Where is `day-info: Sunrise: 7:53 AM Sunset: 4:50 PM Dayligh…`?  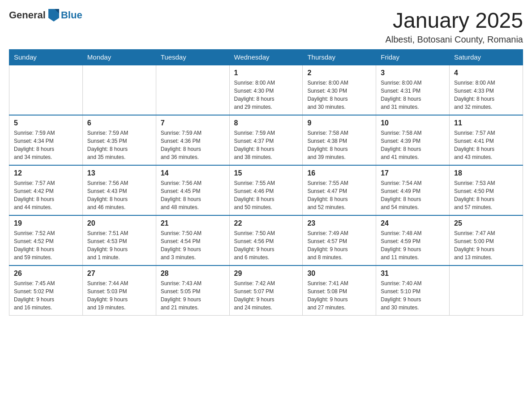
day-info: Sunrise: 7:53 AM Sunset: 4:50 PM Dayligh… is located at coordinates (486, 195).